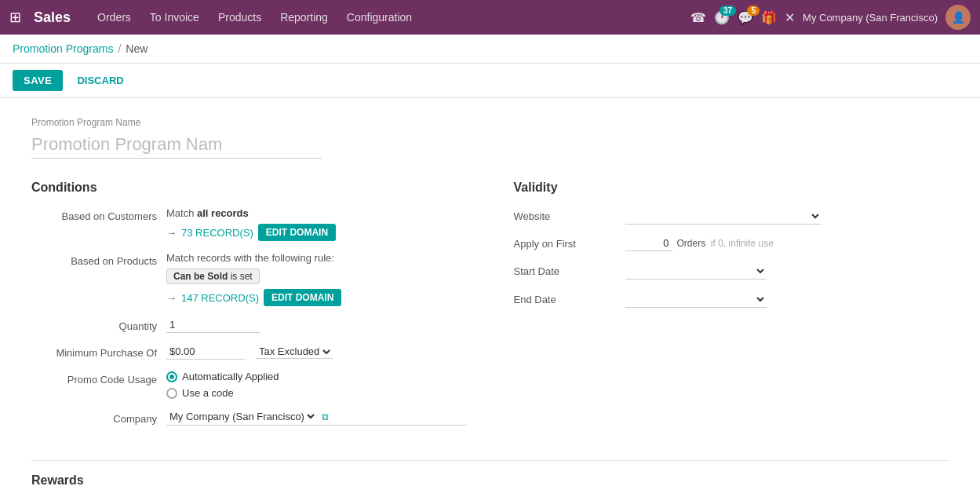 The width and height of the screenshot is (980, 486). What do you see at coordinates (728, 11) in the screenshot?
I see `activity-badge: 37` at bounding box center [728, 11].